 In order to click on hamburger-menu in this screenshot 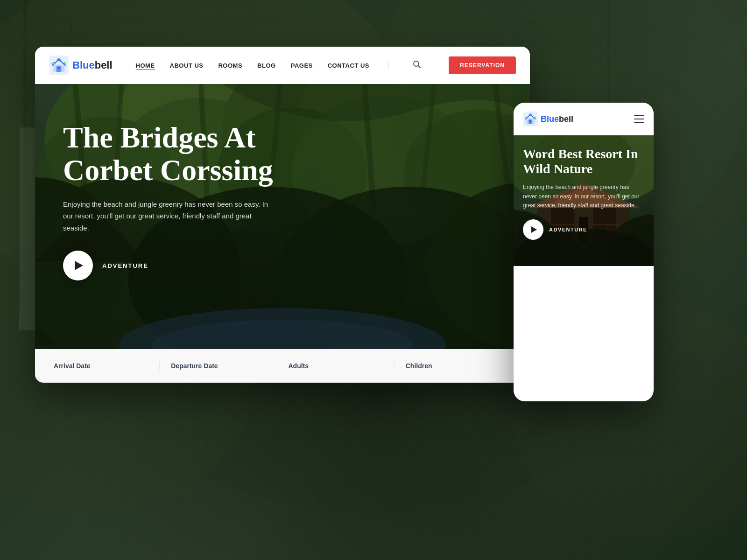, I will do `click(639, 119)`.